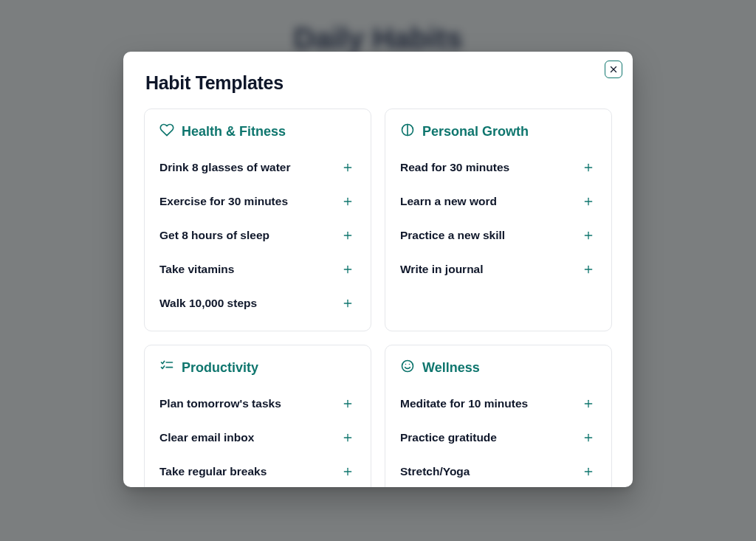  Describe the element at coordinates (258, 416) in the screenshot. I see `category-card: ProductivityPlan tomorrow's tasksClear e…` at that location.